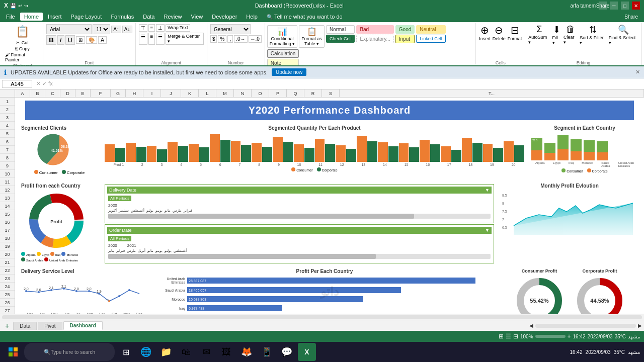 The height and width of the screenshot is (362, 644). What do you see at coordinates (283, 36) in the screenshot?
I see `conditional-formatting-button: 📊 Conditional Formatting ▾` at bounding box center [283, 36].